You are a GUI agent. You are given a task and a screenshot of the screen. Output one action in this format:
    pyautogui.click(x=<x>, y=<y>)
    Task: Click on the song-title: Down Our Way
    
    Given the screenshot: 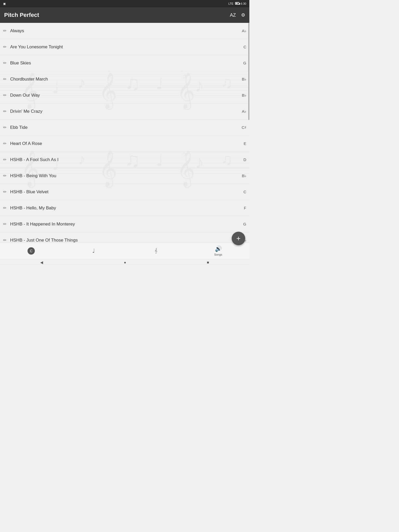 What is the action you would take?
    pyautogui.click(x=25, y=95)
    